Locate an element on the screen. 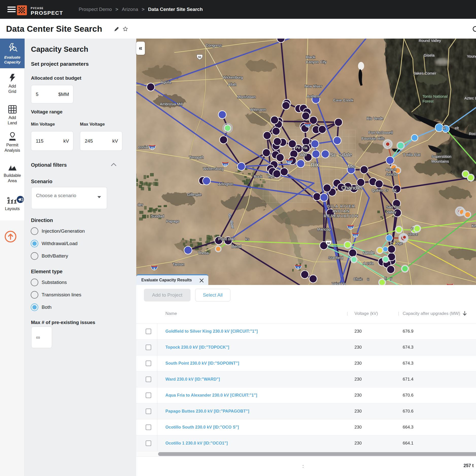 The height and width of the screenshot is (476, 476). svg-text: Gisela is located at coordinates (429, 55).